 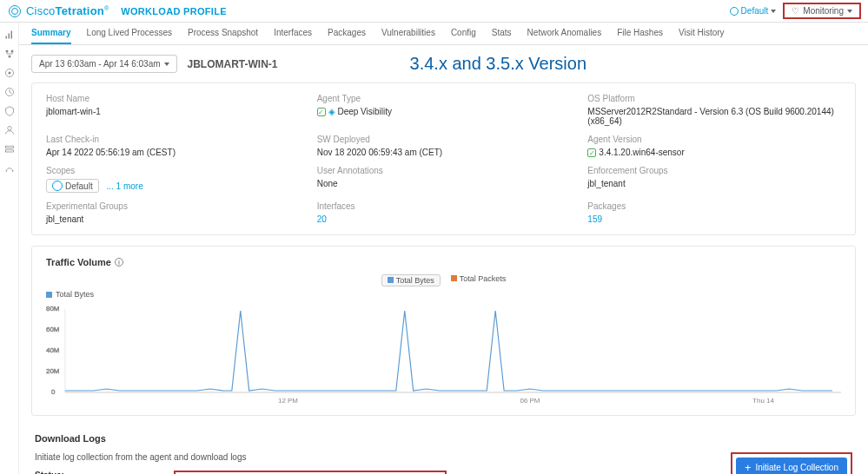 I want to click on os-platform-value: MSServer2012R2Standard - Version 6.3 (OS…, so click(x=714, y=116).